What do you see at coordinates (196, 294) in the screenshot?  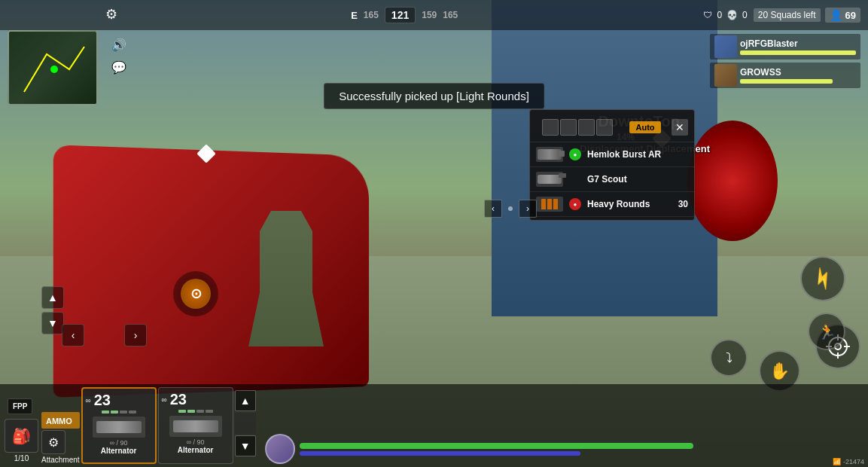 I see `ammo-floating-icon: ⊙` at bounding box center [196, 294].